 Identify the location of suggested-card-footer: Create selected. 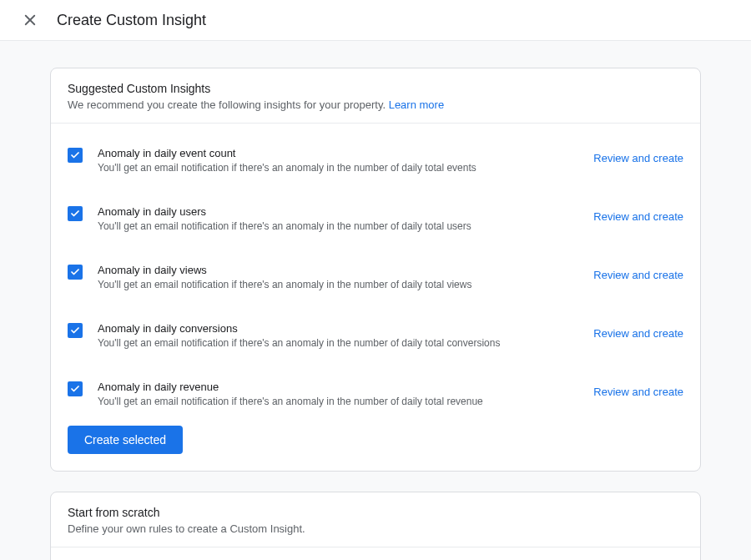
(376, 446).